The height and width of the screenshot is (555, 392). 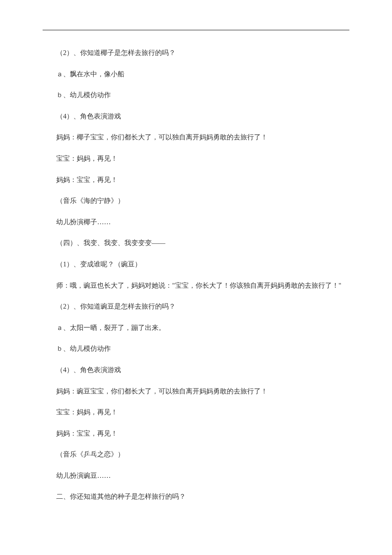 I want to click on paragraph: （四）、我变、我变、我变变变——, so click(x=196, y=243).